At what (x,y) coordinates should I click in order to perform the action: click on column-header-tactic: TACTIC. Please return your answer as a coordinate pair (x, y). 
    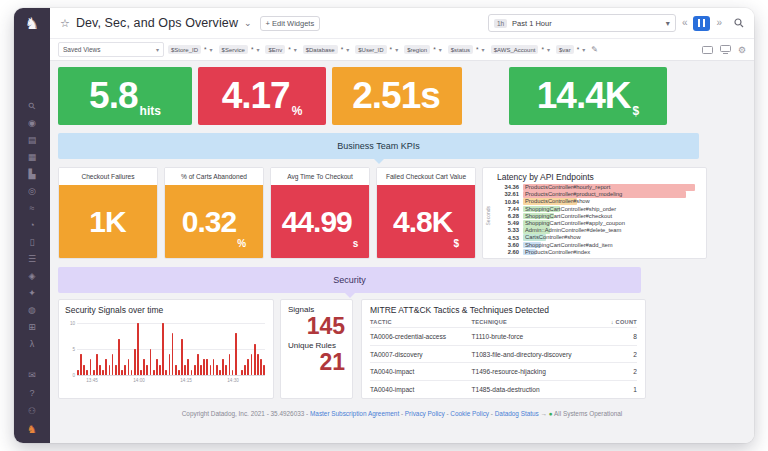
    Looking at the image, I should click on (420, 322).